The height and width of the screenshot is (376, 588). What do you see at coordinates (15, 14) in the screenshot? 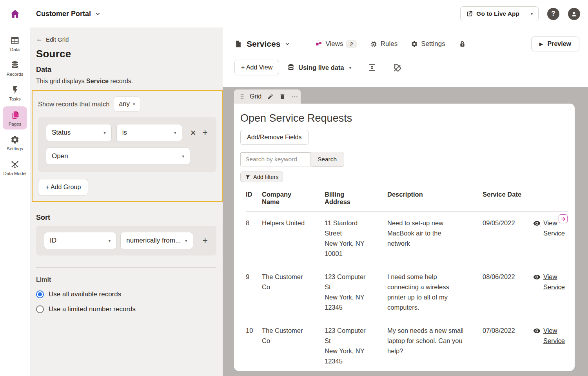
I see `home-button` at bounding box center [15, 14].